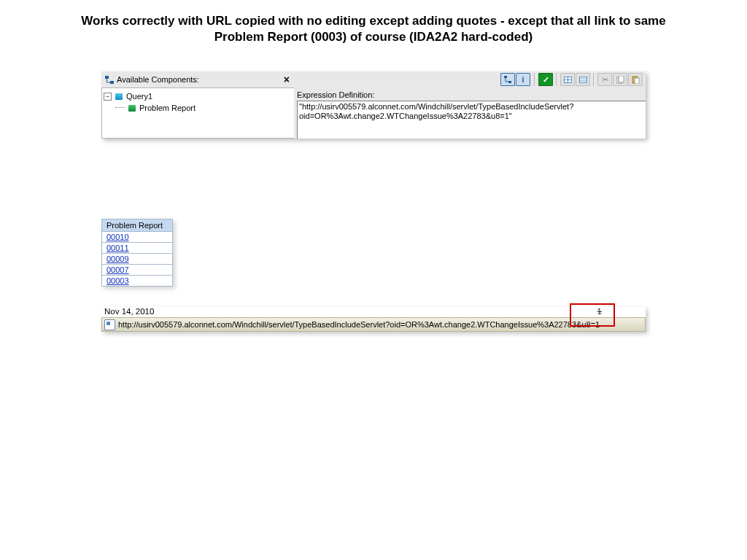 Image resolution: width=747 pixels, height=560 pixels. I want to click on tree-view-button, so click(508, 79).